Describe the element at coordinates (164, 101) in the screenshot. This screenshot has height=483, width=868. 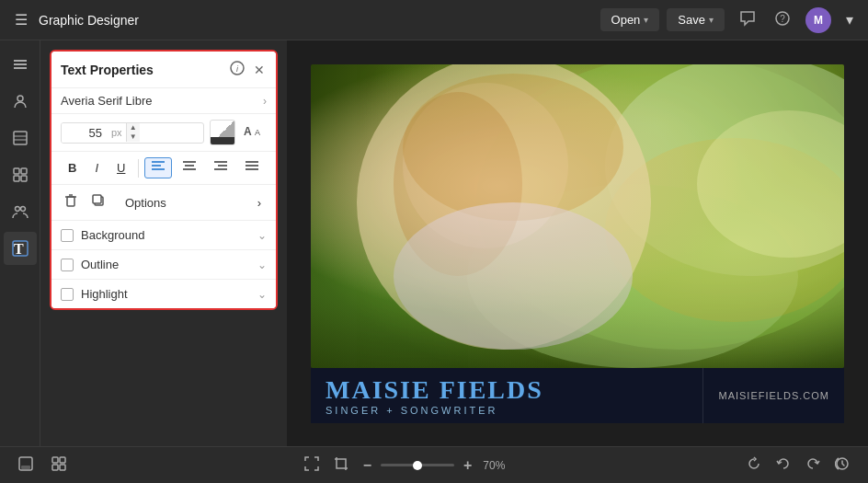
I see `font-selector: Averia Serif Libre ›` at that location.